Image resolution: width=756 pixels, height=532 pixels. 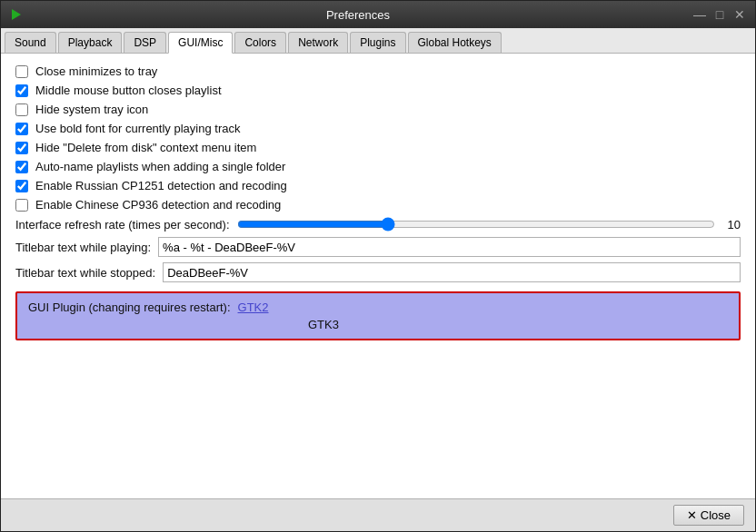 I want to click on maximize-button: □, so click(x=720, y=15).